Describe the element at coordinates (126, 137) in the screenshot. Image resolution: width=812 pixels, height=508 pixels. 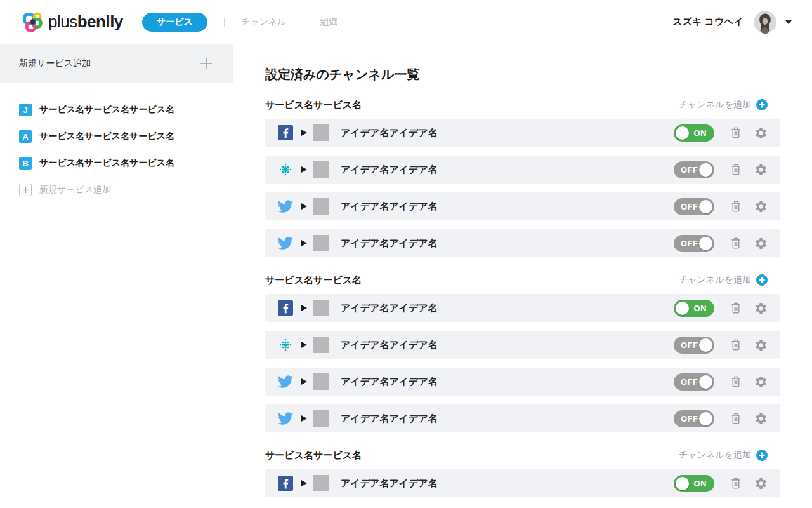
I see `sidebar-service-item: Aサービス名サービス名サービス名` at that location.